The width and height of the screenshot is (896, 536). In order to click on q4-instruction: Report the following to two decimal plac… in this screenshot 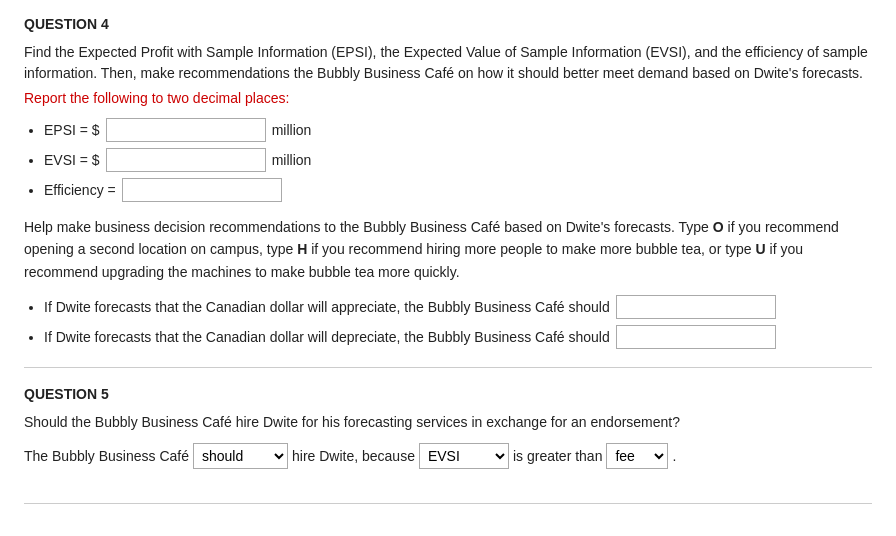, I will do `click(448, 98)`.